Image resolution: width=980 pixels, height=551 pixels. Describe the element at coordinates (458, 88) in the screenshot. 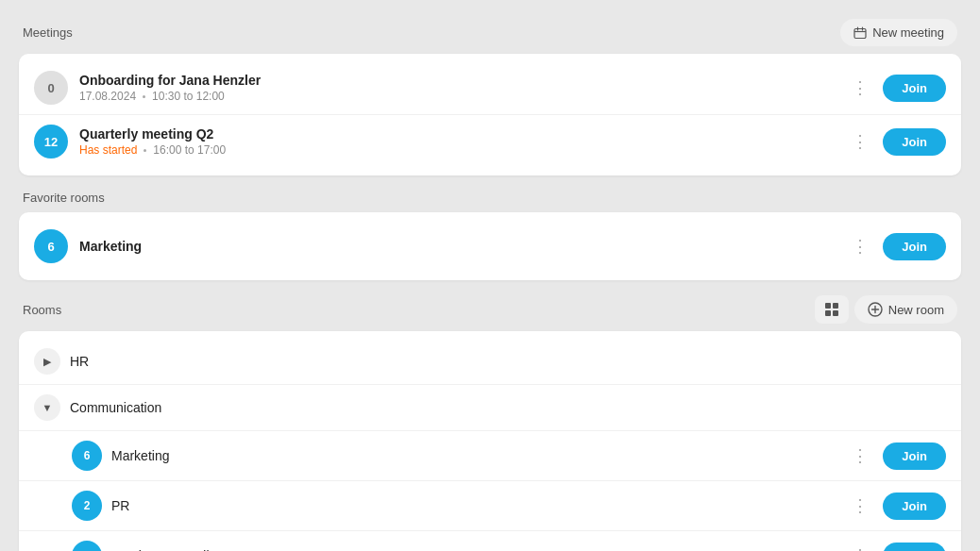

I see `meeting-info: Onboarding for Jana Henzler 17.08.2024 1…` at that location.